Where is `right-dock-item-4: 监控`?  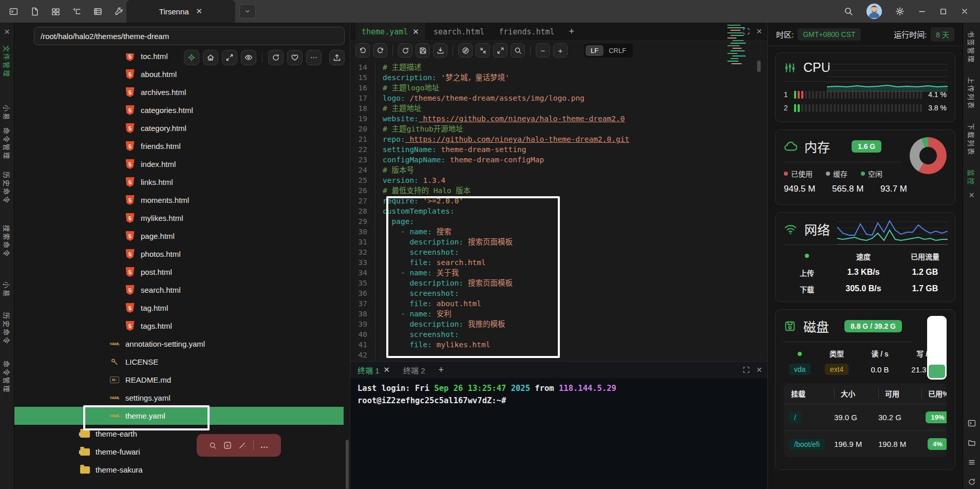
right-dock-item-4: 监控 is located at coordinates (972, 178).